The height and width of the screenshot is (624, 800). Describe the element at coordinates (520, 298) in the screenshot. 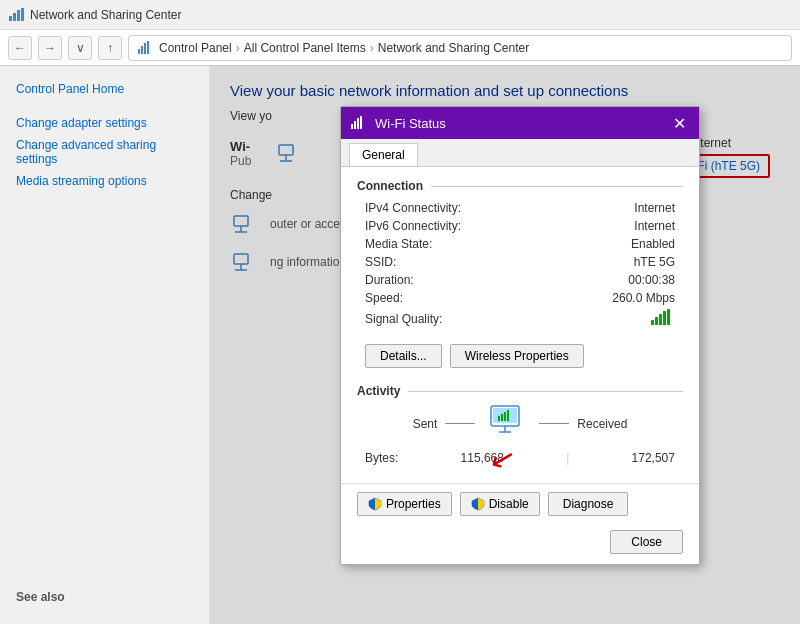

I see `speed-row: Speed: 260.0 Mbps` at that location.